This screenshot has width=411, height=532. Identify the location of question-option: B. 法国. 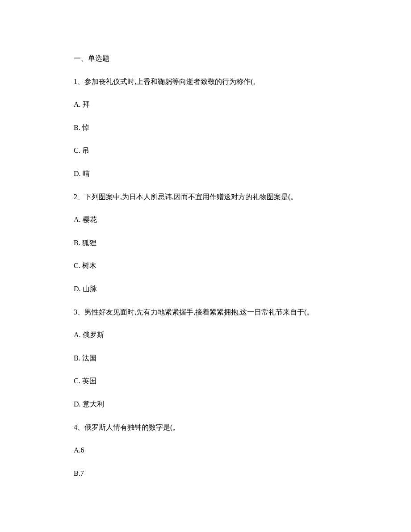
(206, 358).